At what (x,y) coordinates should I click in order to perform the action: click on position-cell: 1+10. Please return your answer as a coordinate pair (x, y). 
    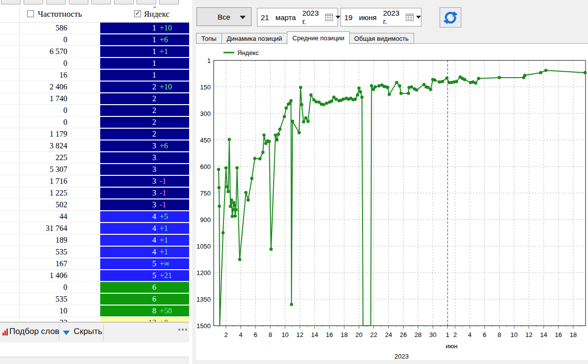
    Looking at the image, I should click on (144, 28).